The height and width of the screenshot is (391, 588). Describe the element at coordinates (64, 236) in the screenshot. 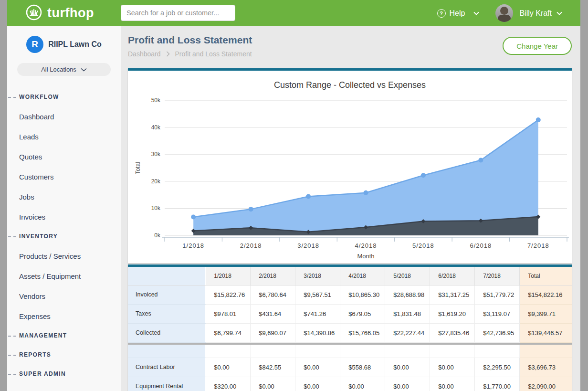

I see `sidebar-section-inventory: INVENTORY` at that location.